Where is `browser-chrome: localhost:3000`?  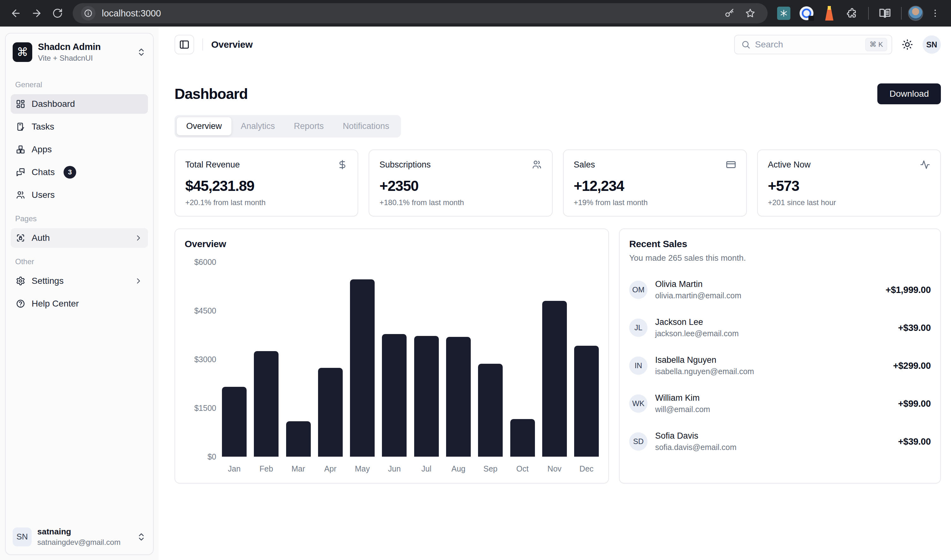
browser-chrome: localhost:3000 is located at coordinates (476, 13).